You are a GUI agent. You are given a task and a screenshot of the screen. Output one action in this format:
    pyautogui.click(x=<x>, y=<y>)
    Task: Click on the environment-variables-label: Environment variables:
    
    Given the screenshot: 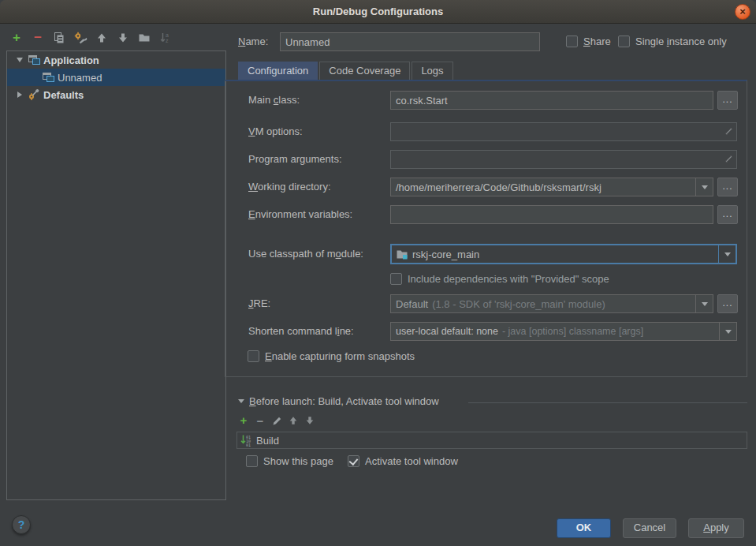 What is the action you would take?
    pyautogui.click(x=300, y=215)
    